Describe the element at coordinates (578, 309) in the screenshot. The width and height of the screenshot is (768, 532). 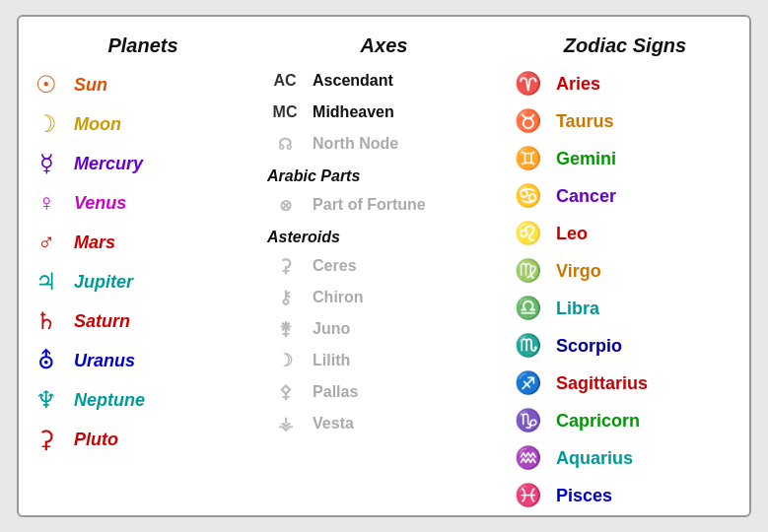
I see `zodiac-name: Libra` at that location.